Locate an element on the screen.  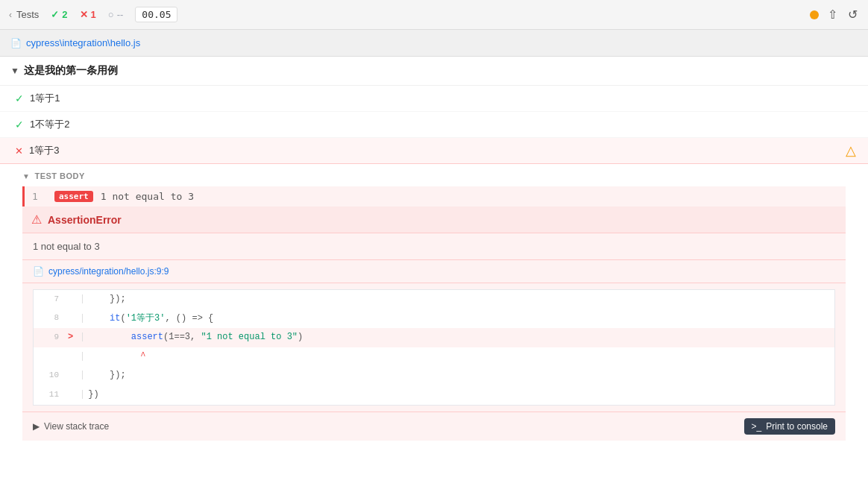
test-label-1: 1等于1 is located at coordinates (45, 98).